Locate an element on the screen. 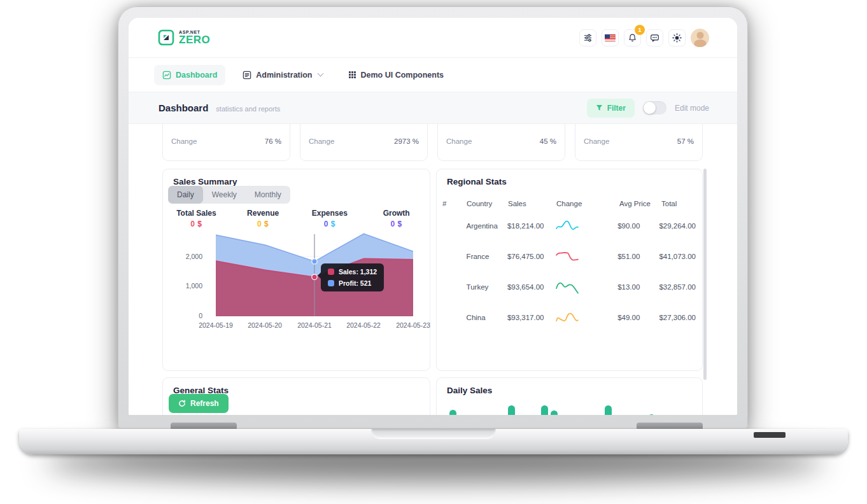  daily-sales-card: Daily Sales is located at coordinates (569, 396).